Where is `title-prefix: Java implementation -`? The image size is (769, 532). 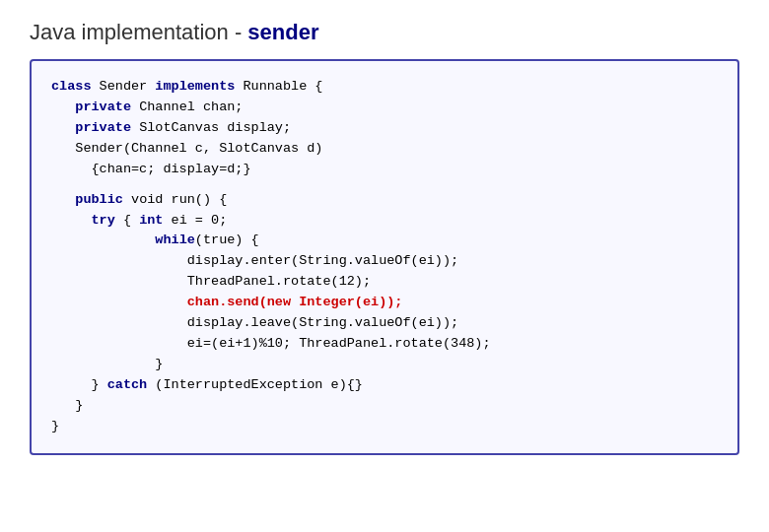 title-prefix: Java implementation - is located at coordinates (138, 32).